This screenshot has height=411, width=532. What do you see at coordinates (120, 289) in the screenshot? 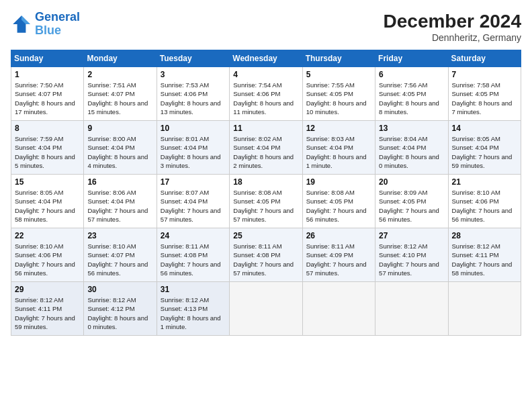
I see `day-number: 30` at bounding box center [120, 289].